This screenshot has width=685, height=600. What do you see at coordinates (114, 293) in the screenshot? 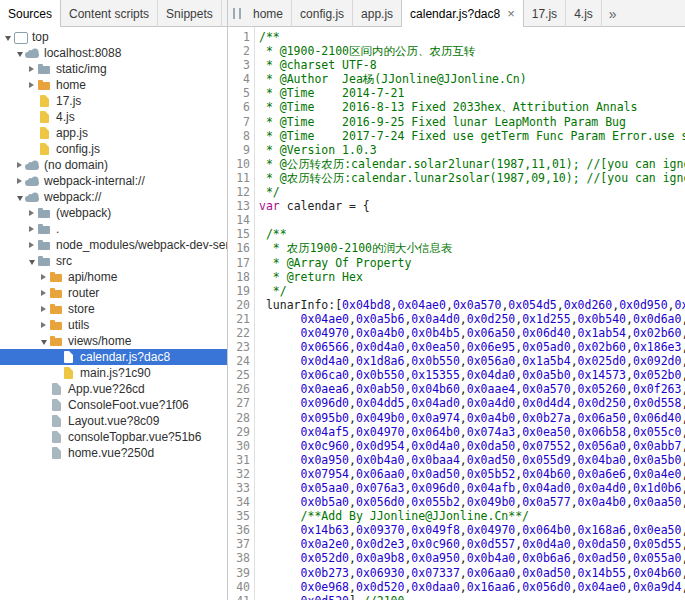
I see `tree-item-router: router` at bounding box center [114, 293].